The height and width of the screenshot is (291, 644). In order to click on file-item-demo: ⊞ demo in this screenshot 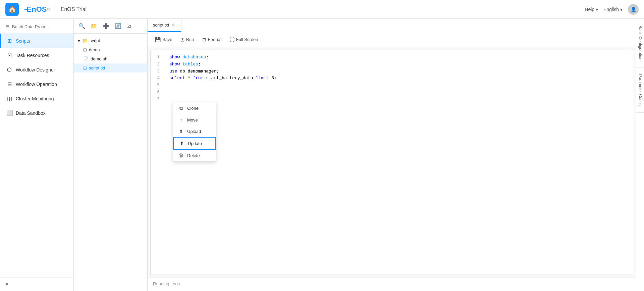, I will do `click(111, 50)`.